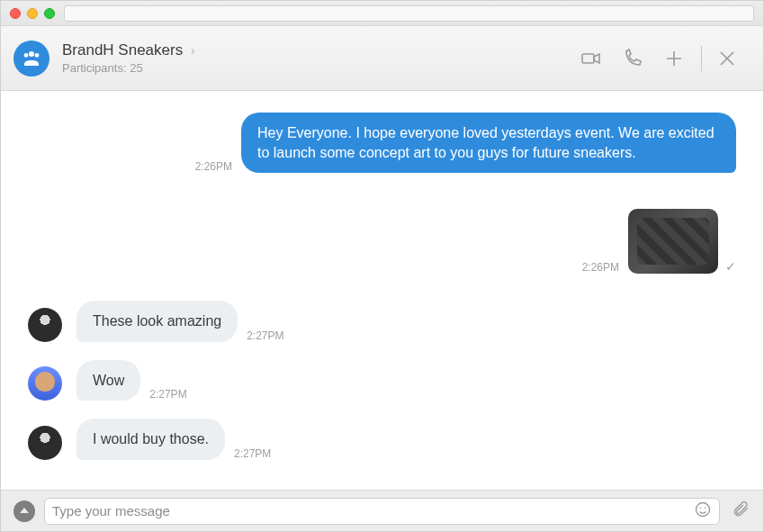 The image size is (764, 532). Describe the element at coordinates (409, 14) in the screenshot. I see `address-bar` at that location.